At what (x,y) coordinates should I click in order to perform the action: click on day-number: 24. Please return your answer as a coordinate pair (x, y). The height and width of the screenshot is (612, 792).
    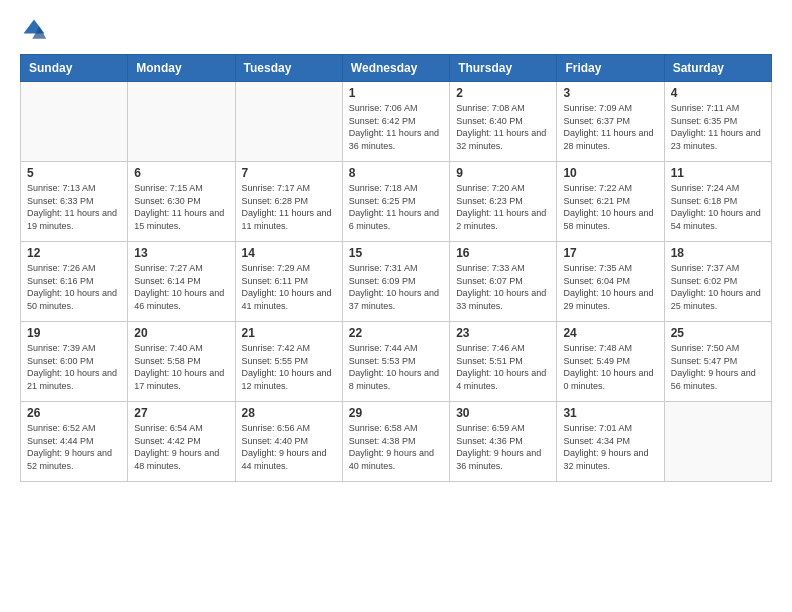
    Looking at the image, I should click on (610, 333).